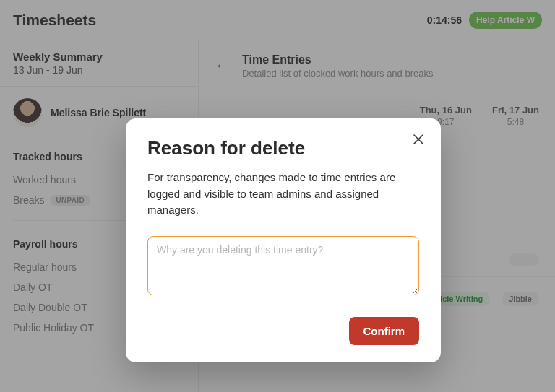  I want to click on close-icon, so click(418, 141).